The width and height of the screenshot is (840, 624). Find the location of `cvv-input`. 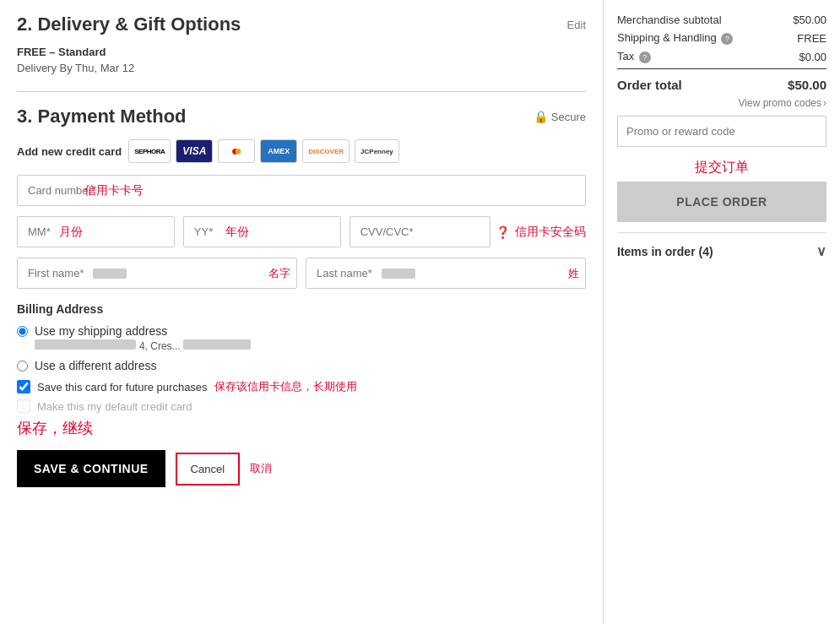

cvv-input is located at coordinates (420, 231).